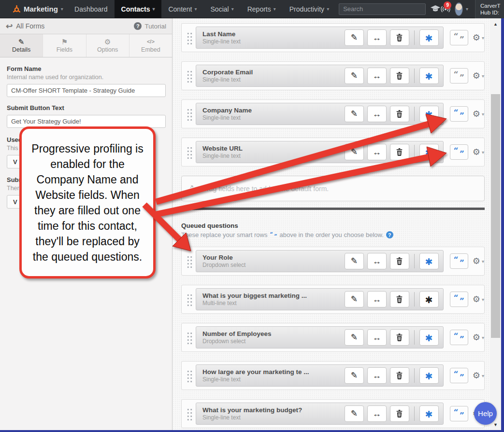  What do you see at coordinates (435, 9) in the screenshot?
I see `academy-button` at bounding box center [435, 9].